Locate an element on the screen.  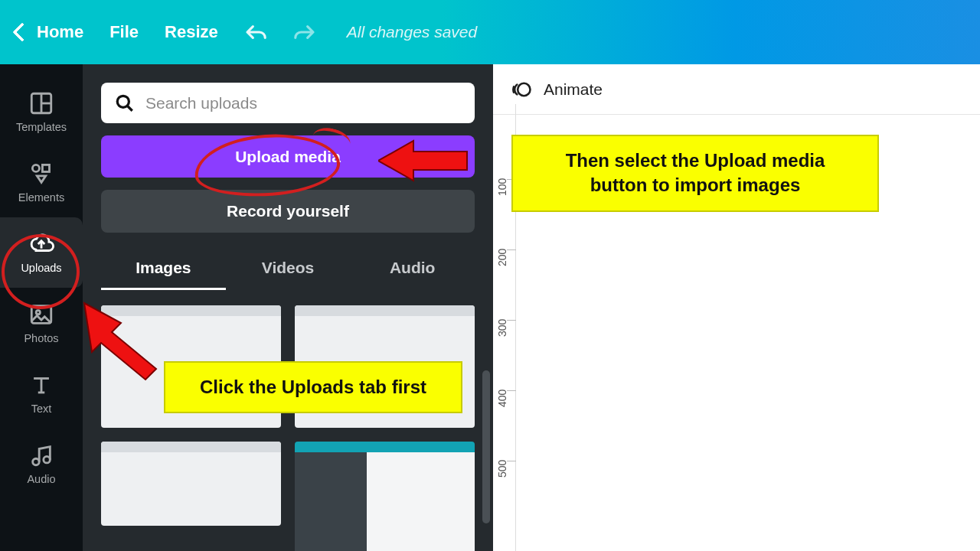
rail-audio: Audio is located at coordinates (41, 464).